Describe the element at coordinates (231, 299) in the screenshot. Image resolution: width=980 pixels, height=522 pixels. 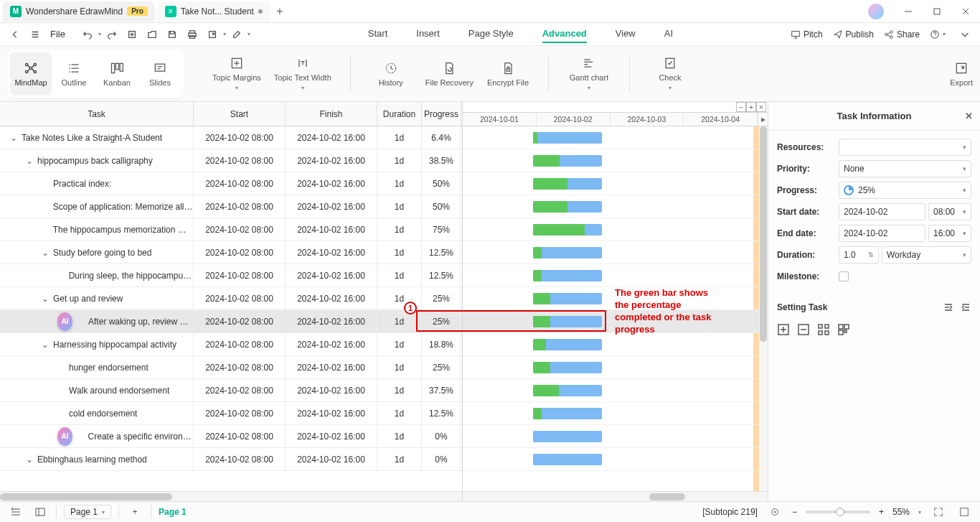
I see `table-row: ⌄Get up and review2024-10-02 08:002024-1…` at that location.